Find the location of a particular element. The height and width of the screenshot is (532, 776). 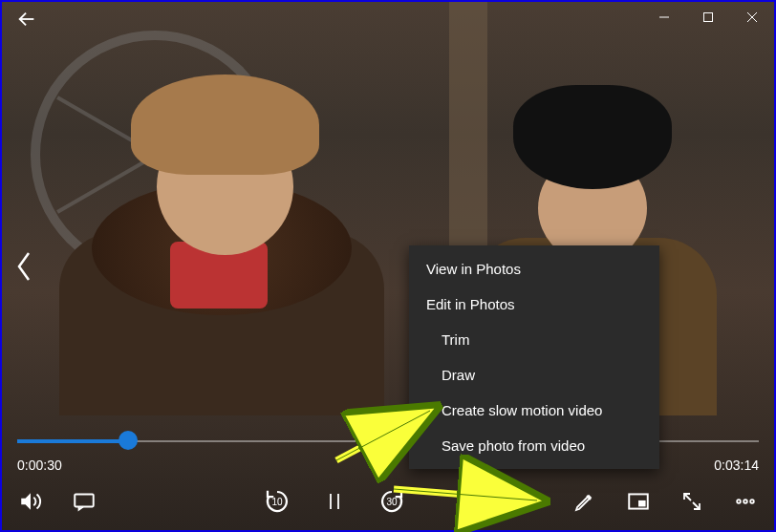

seek-thumb is located at coordinates (128, 440).